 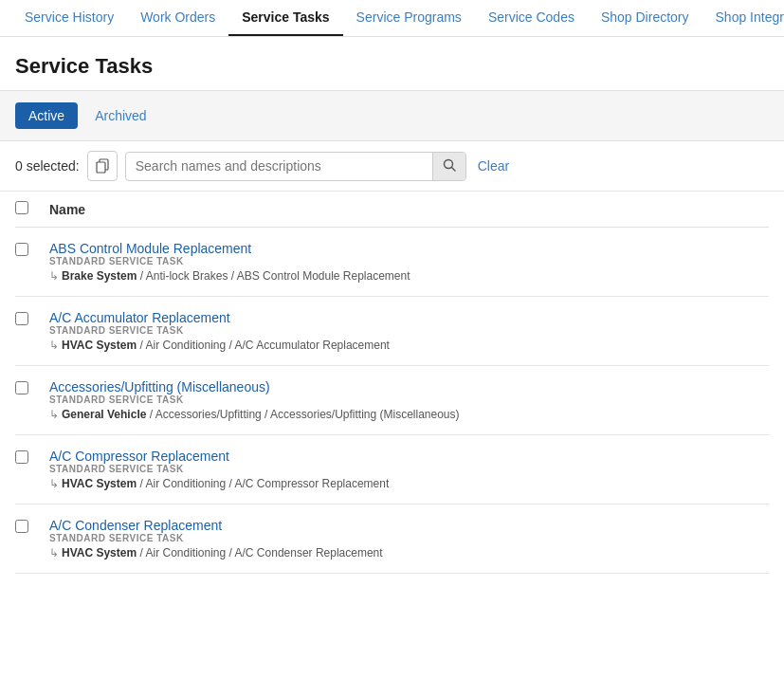 I want to click on row-content-4: A/C Condenser Replacement STANDARD SERVI…, so click(x=410, y=539).